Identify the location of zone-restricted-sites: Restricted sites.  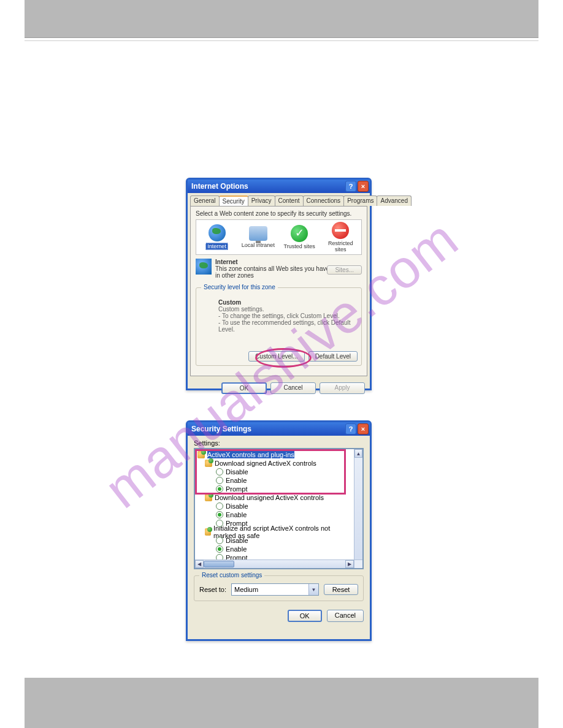
(340, 237).